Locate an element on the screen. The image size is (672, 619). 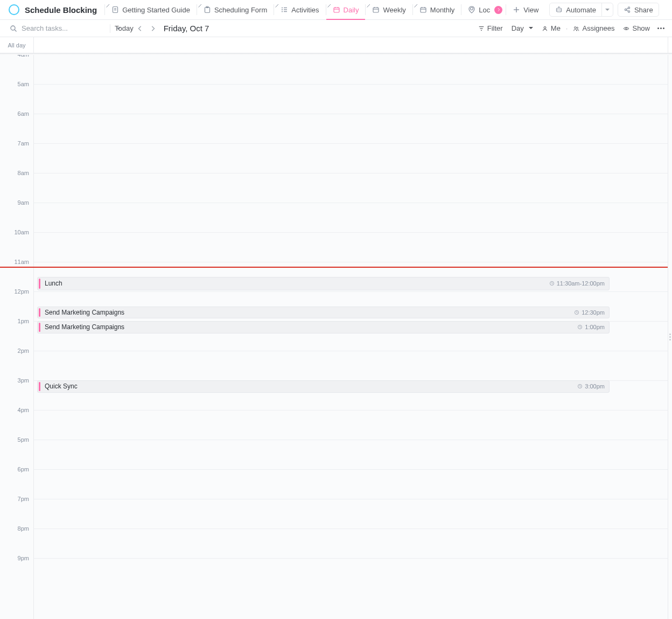
assignees-button: Assignees is located at coordinates (593, 28).